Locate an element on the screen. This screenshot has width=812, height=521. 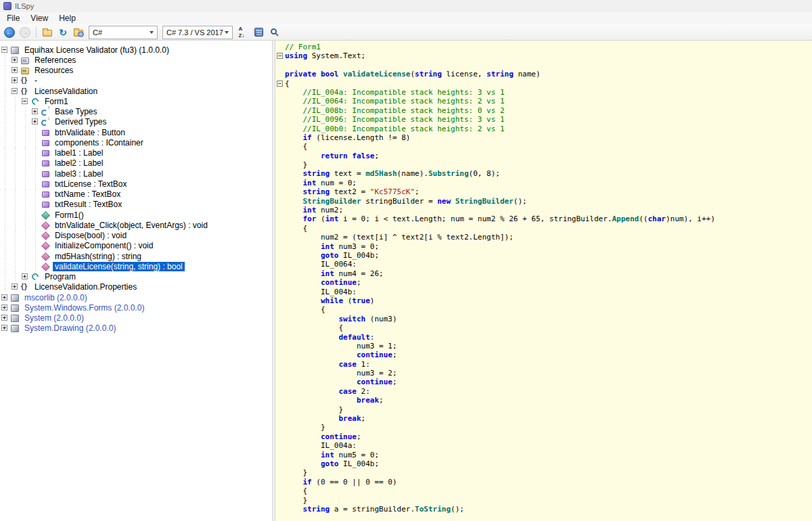
tree-item: +Program is located at coordinates (136, 277).